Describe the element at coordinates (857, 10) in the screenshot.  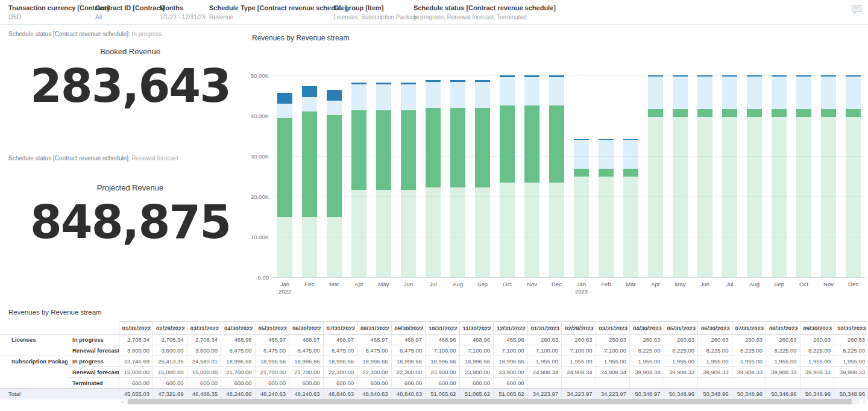
I see `comment-icon` at that location.